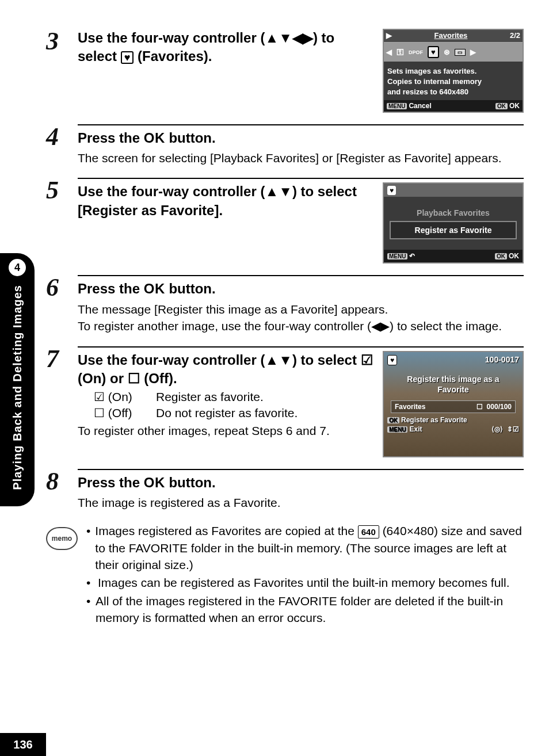  I want to click on step-6: 6 Press the OK button. The message [Regi…, so click(285, 305).